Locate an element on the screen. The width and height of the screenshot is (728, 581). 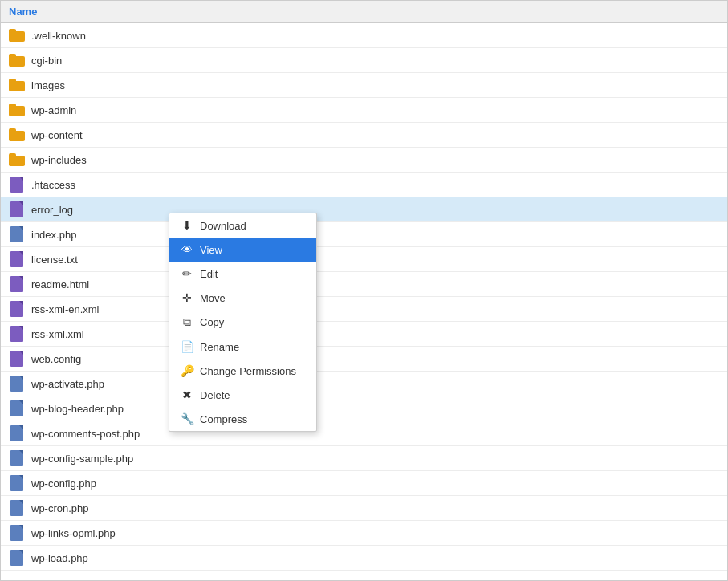
file-row: wp-config.php is located at coordinates (364, 483).